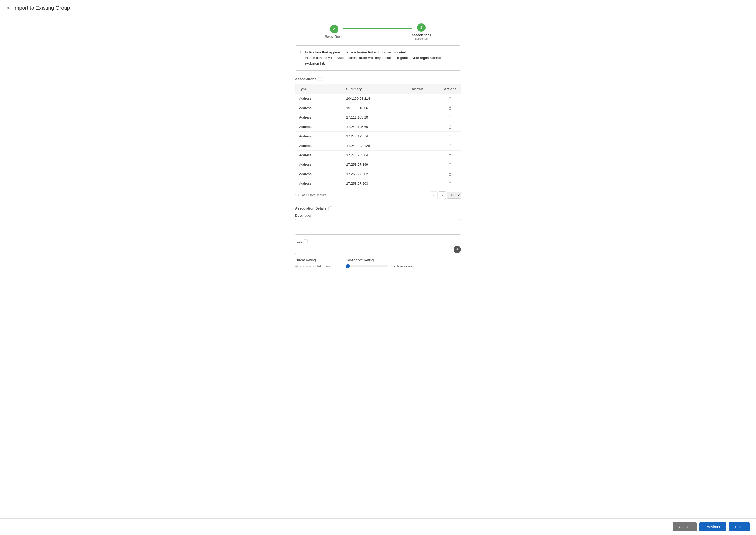 The width and height of the screenshot is (756, 535). What do you see at coordinates (306, 79) in the screenshot?
I see `associations-label: Associations` at bounding box center [306, 79].